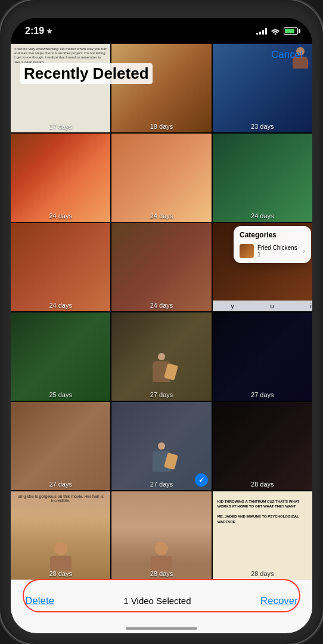  I want to click on home-indicator, so click(162, 628).